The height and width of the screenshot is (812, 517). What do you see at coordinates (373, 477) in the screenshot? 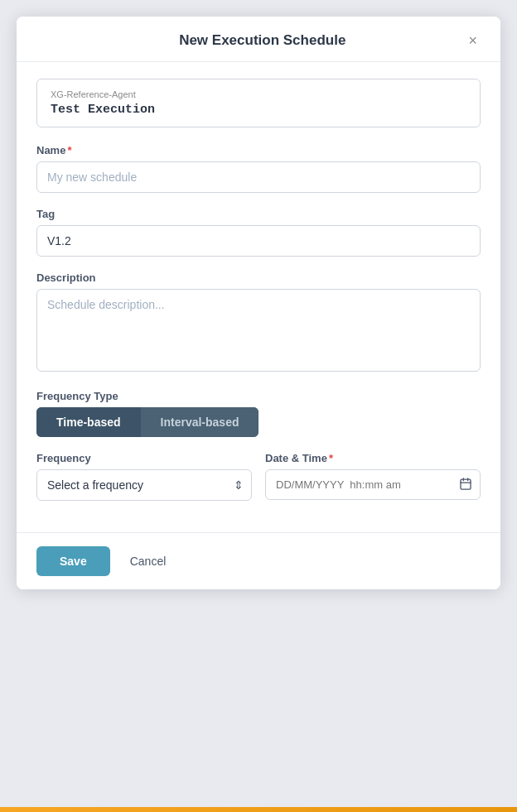
I see `datetime-field-group: Date & Time*` at bounding box center [373, 477].